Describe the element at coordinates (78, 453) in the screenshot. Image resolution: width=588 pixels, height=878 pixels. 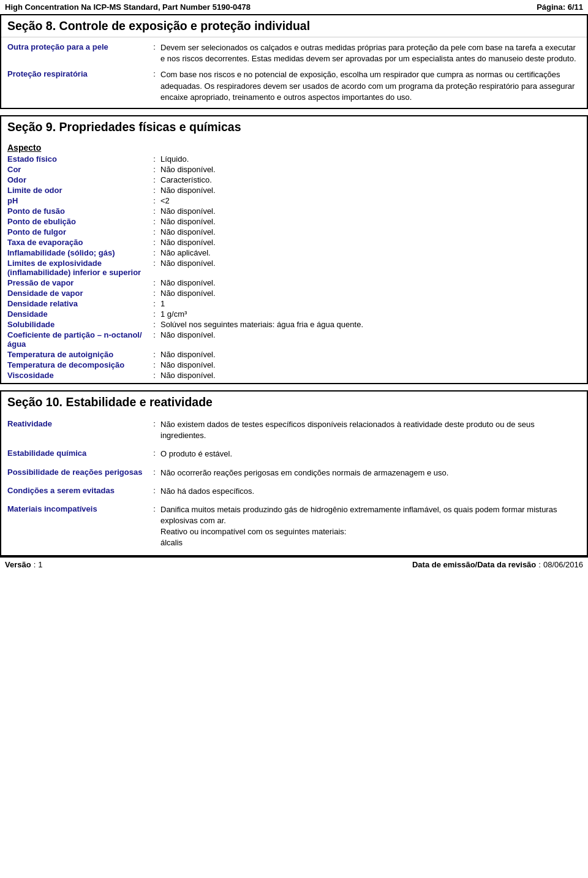
I see `section10-label-1: Estabilidade química` at that location.